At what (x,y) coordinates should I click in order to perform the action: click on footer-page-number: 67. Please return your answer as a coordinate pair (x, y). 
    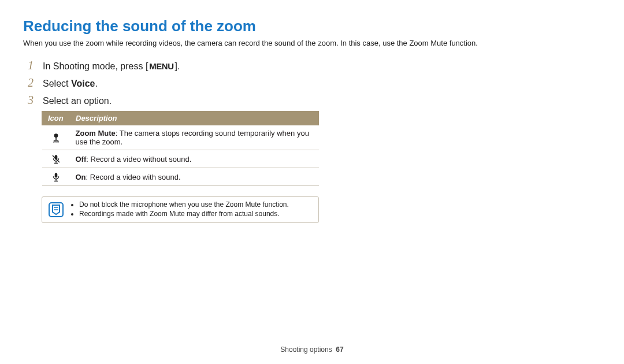
    Looking at the image, I should click on (340, 350).